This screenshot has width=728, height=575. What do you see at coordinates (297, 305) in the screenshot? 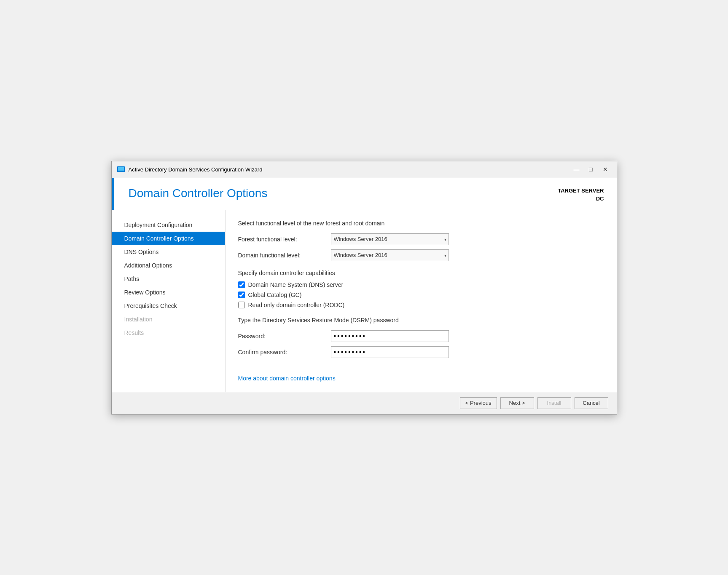
I see `rodc-checkbox-label: Read only domain controller (RODC)` at bounding box center [297, 305].